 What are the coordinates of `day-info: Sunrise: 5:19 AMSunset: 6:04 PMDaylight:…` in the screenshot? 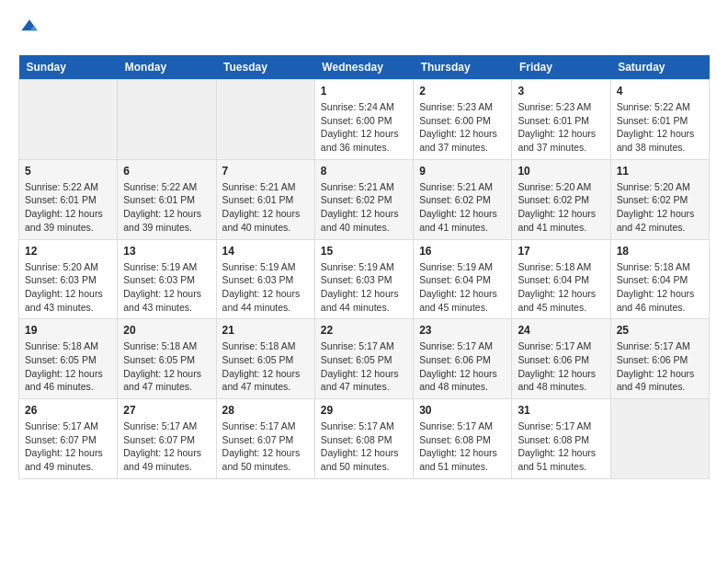 It's located at (462, 287).